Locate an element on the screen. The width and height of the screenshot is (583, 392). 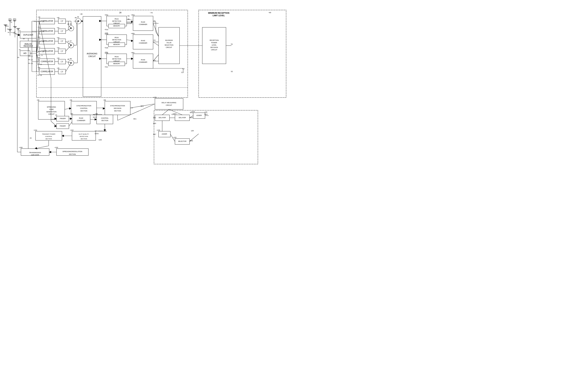
svg-text: ~104 is located at coordinates (35, 130).